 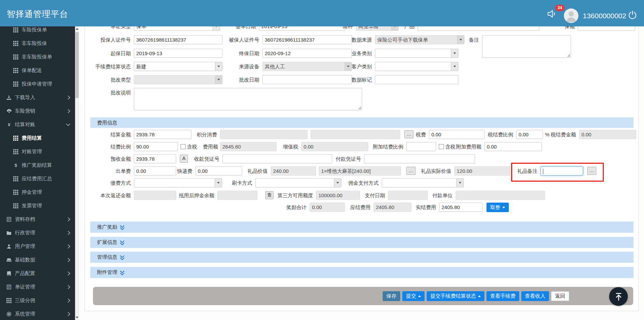 What do you see at coordinates (608, 135) in the screenshot?
I see `tax-settle-amount-input: 0.00` at bounding box center [608, 135].